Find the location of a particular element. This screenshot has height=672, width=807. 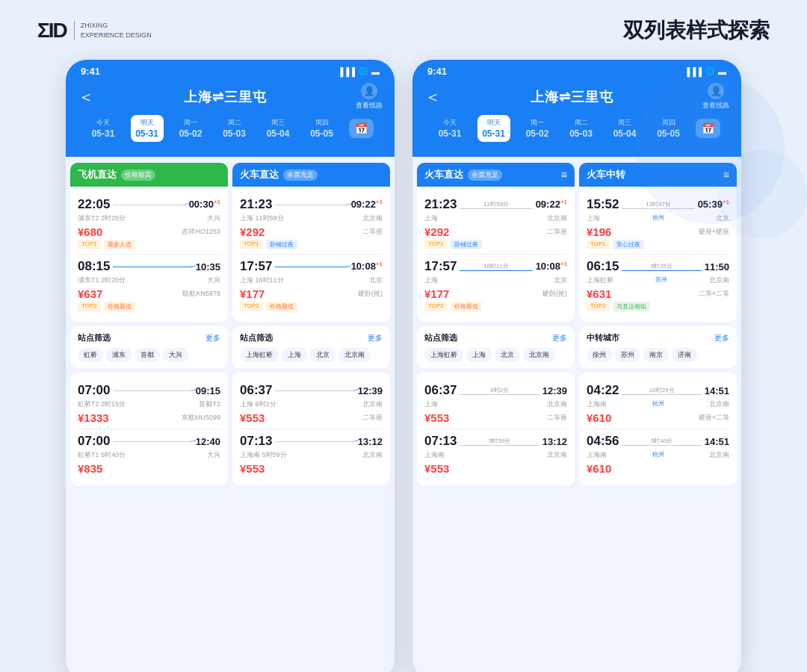

nav-right-1: 👤 查看线路 is located at coordinates (369, 97).